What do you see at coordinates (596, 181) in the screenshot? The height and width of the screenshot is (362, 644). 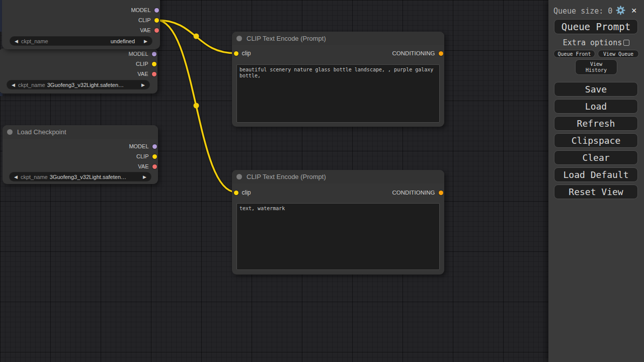 I see `comfy-menu-sidebar: Queue size: 0 ✕ Queue Prompt Extra optio…` at bounding box center [596, 181].